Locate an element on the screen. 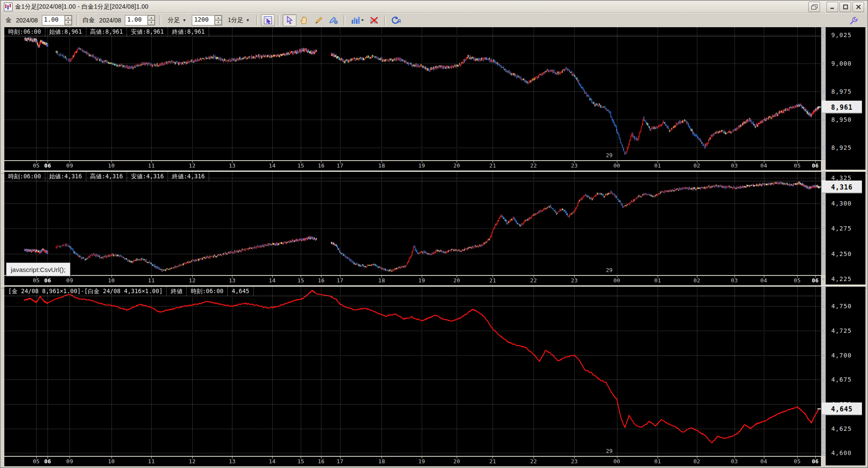  pencil-icon is located at coordinates (319, 20).